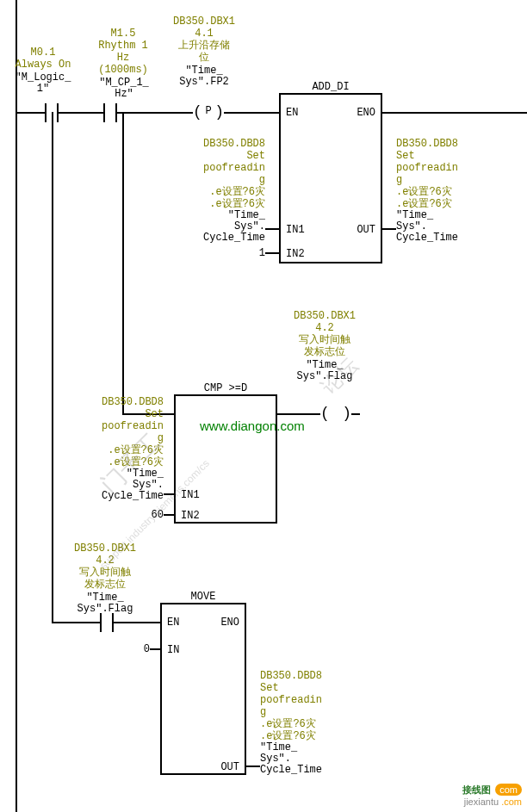 This screenshot has width=527, height=812. I want to click on move-out-l5: .e设置?6灾, so click(312, 736).